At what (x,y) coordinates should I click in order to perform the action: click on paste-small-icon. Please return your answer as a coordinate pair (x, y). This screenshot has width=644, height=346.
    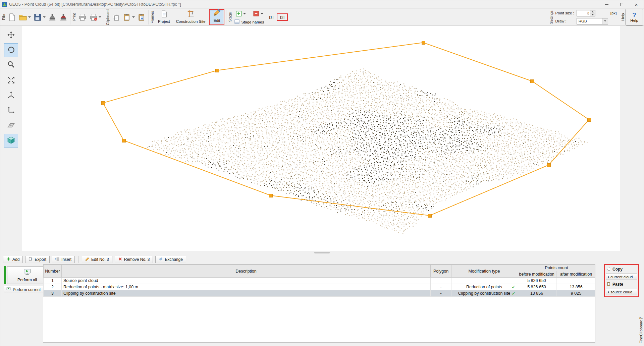
    Looking at the image, I should click on (608, 284).